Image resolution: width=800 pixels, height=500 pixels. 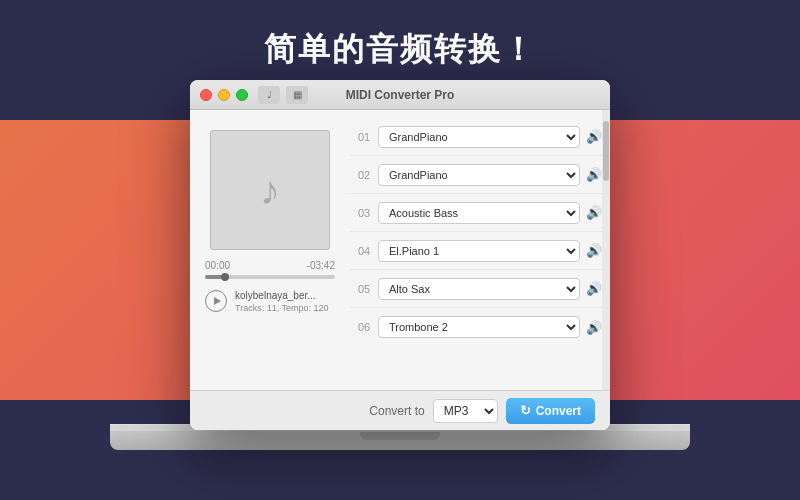 What do you see at coordinates (480, 289) in the screenshot?
I see `track-row: 05Alto Sax🔊` at bounding box center [480, 289].